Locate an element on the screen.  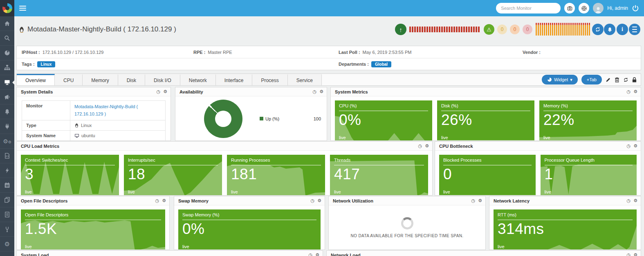
sidebar-item-integrations is located at coordinates (7, 127).